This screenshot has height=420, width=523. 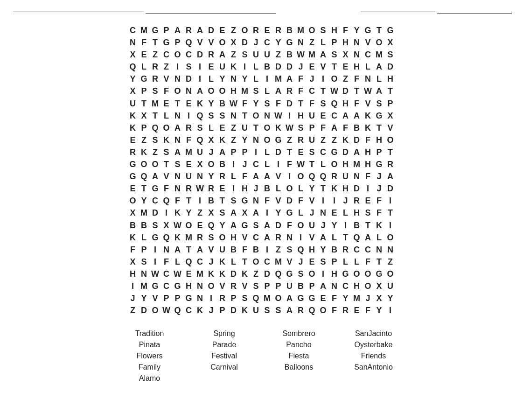 I want to click on grid-cell: X, so click(x=211, y=213).